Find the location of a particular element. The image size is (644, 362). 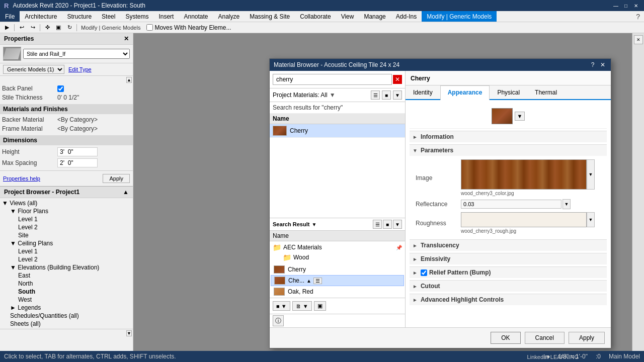

help-button: ? is located at coordinates (638, 17).